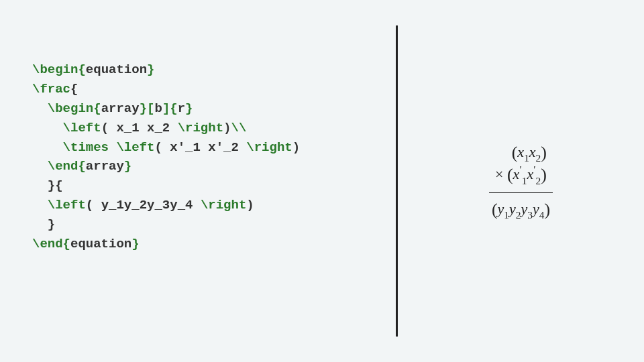 The image size is (644, 362). What do you see at coordinates (148, 109) in the screenshot?
I see `brace: }[` at bounding box center [148, 109].